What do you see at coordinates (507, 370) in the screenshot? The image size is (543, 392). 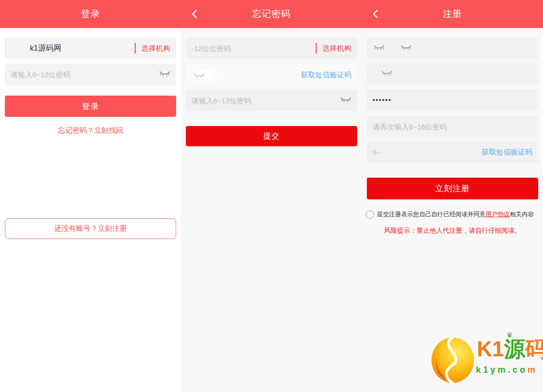 I see `brand-domain: k1ym.com` at bounding box center [507, 370].